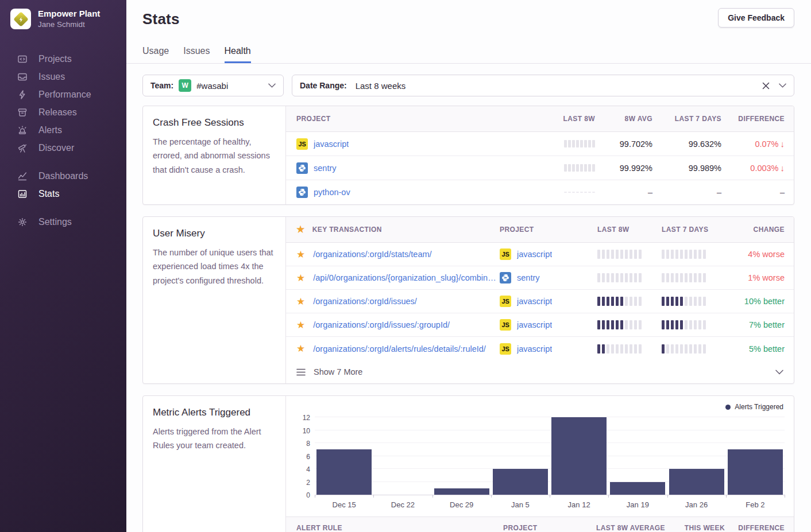  I want to click on transaction-link: /organizations/:orgId/alerts/rules/detai…, so click(400, 349).